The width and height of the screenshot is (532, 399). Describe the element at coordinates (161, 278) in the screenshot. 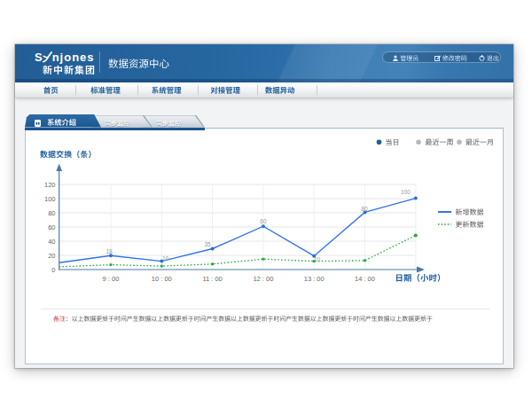

I see `svg-text: 10 : 00` at that location.